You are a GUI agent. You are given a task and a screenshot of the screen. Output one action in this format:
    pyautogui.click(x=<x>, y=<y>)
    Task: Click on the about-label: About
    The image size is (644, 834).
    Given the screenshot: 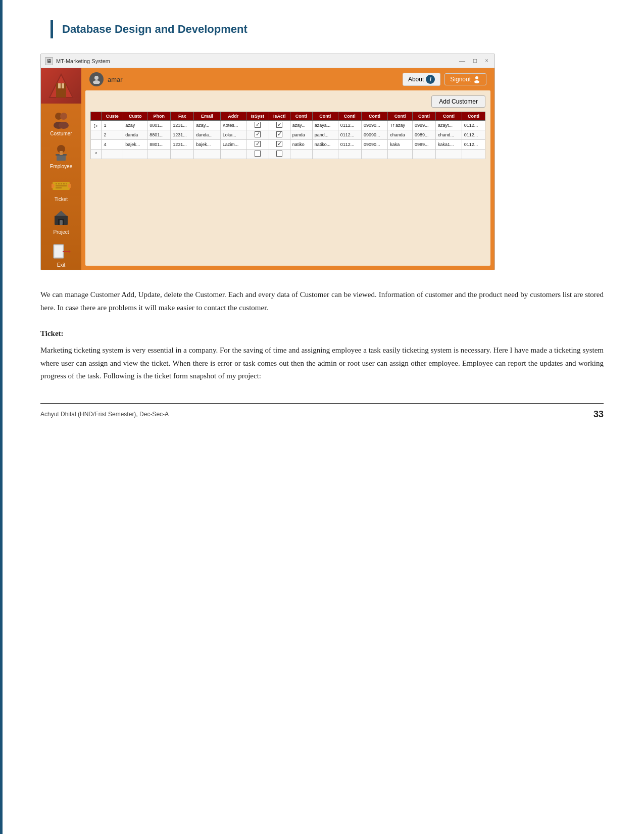 What is the action you would take?
    pyautogui.click(x=416, y=79)
    